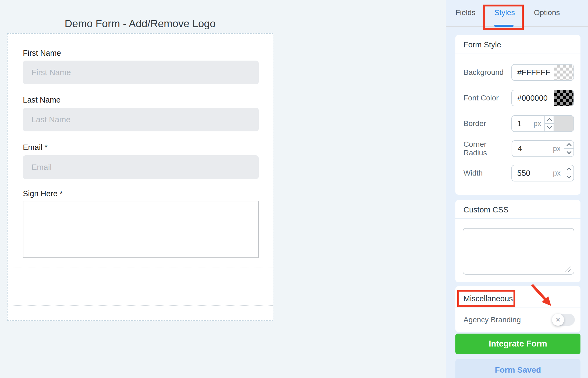 This screenshot has height=378, width=588. I want to click on width-input: 550 px, so click(543, 173).